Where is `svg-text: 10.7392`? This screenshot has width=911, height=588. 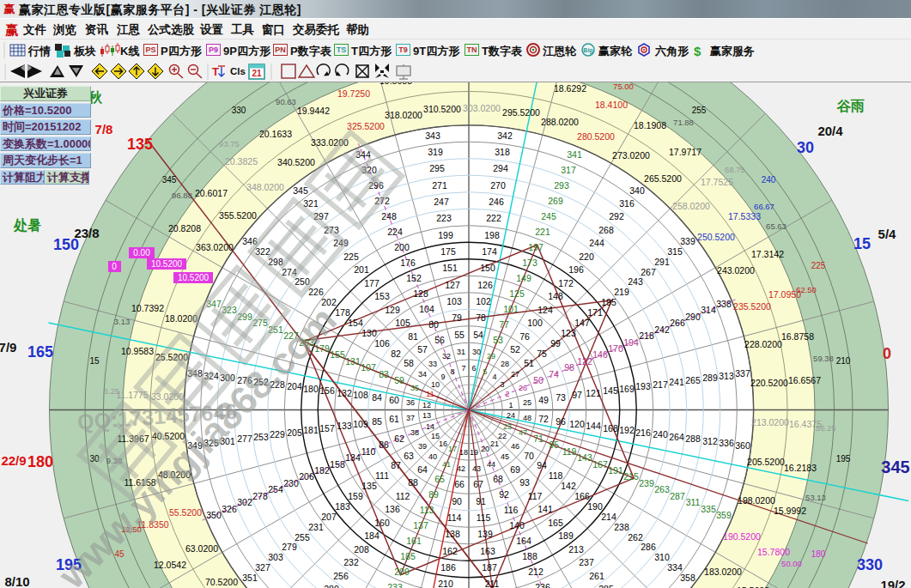 svg-text: 10.7392 is located at coordinates (148, 308).